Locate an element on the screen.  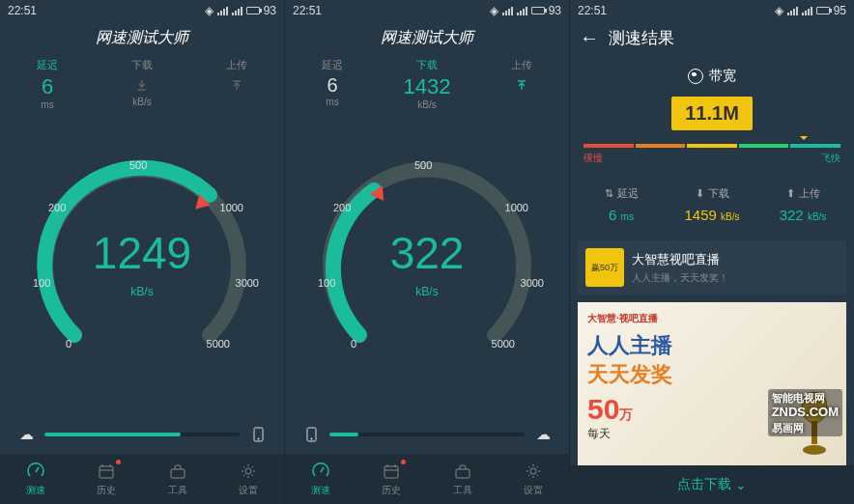
globe-icon is located at coordinates (696, 76).